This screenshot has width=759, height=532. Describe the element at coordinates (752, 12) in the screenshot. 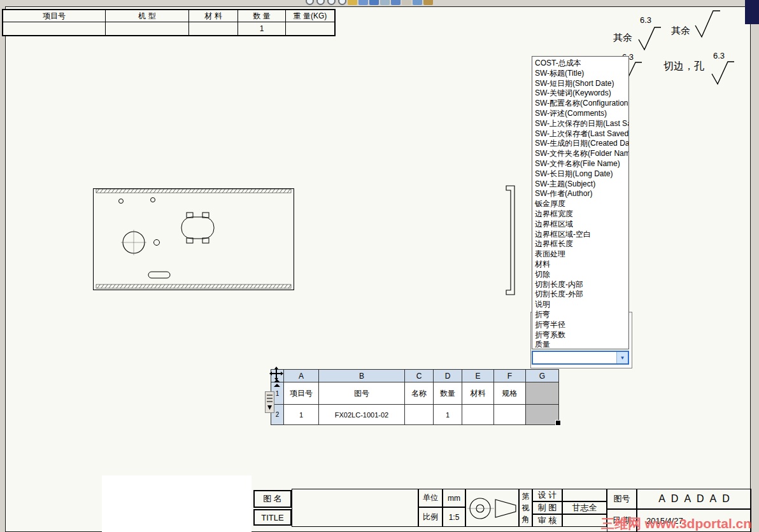

I see `window-corner-panel` at that location.